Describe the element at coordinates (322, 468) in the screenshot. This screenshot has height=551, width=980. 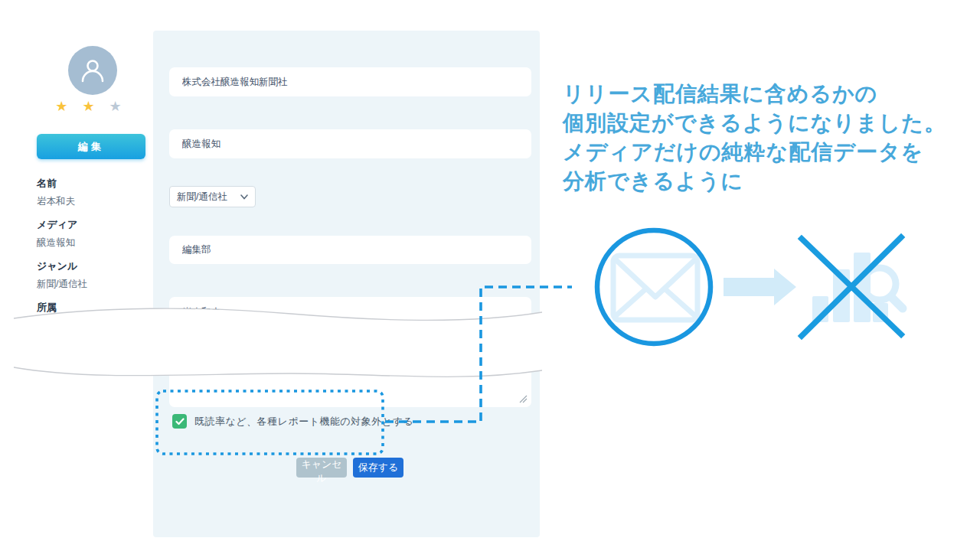
I see `cancel-button: キャンセル` at that location.